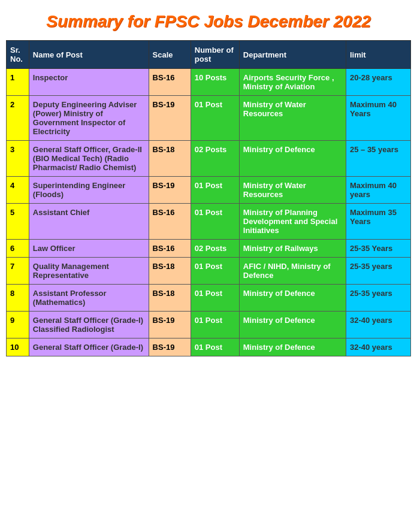 The image size is (417, 532). What do you see at coordinates (208, 55) in the screenshot?
I see `table-header: Sr. No. Name of Post Scale Number of pos…` at bounding box center [208, 55].